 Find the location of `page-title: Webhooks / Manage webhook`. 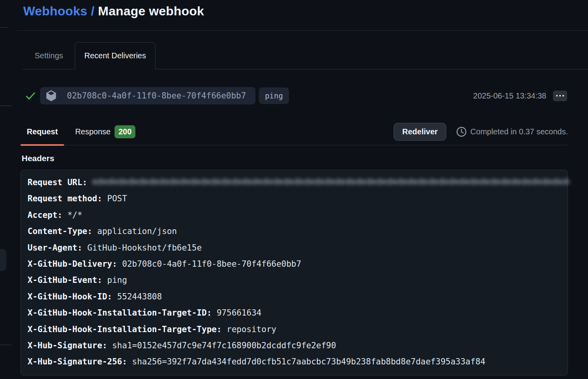

page-title: Webhooks / Manage webhook is located at coordinates (114, 11).